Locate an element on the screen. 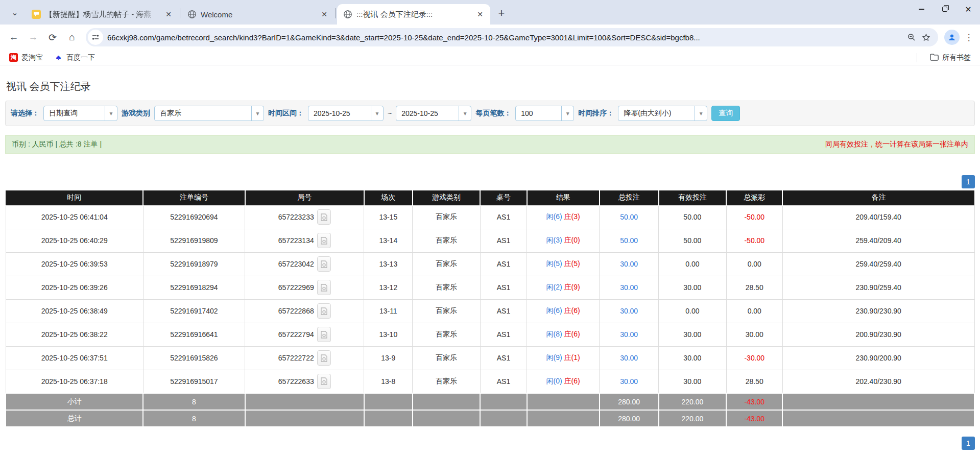 This screenshot has height=457, width=980. bookmark-item: ♣百度一下 is located at coordinates (75, 58).